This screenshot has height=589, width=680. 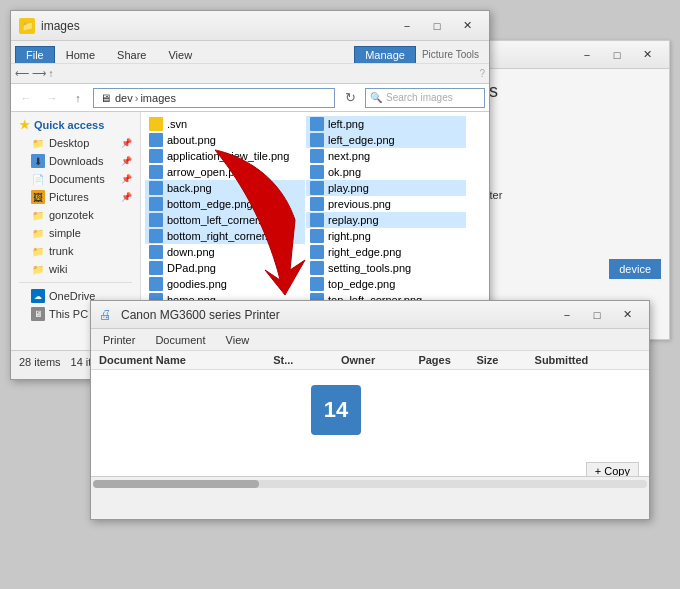 I want to click on sidebar-item-label: Documents, so click(x=77, y=179).